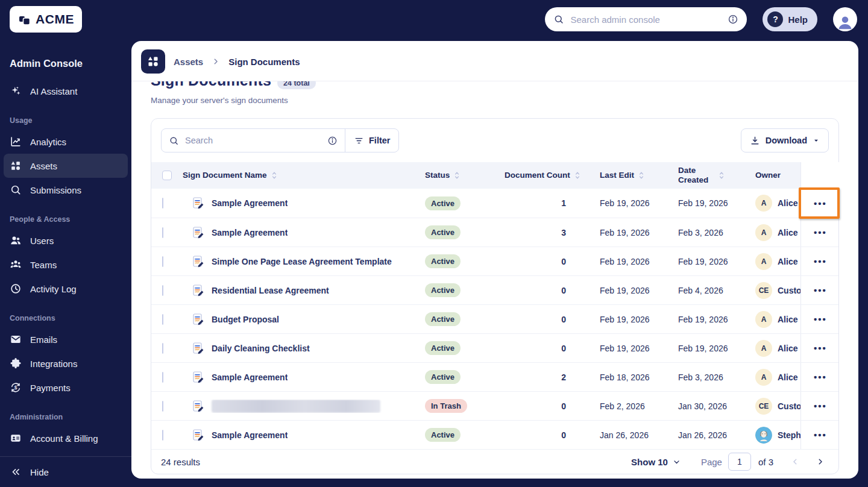  Describe the element at coordinates (270, 291) in the screenshot. I see `document-name-link: Residential Lease Agreement` at that location.